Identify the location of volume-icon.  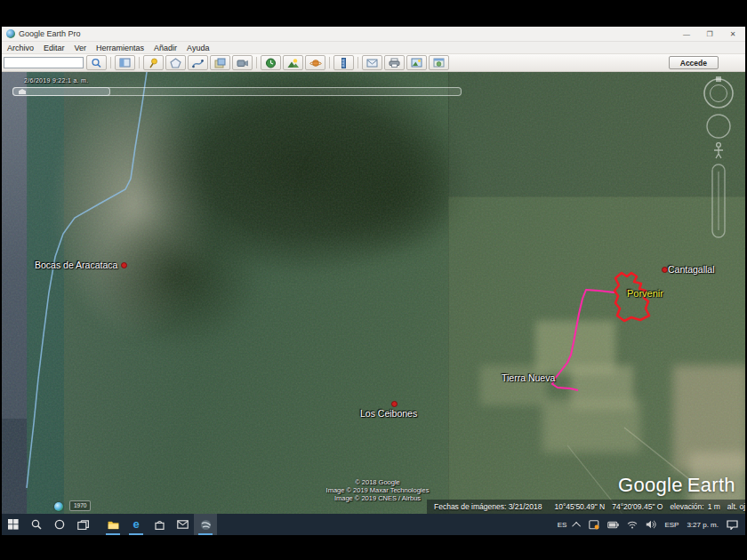
(651, 524).